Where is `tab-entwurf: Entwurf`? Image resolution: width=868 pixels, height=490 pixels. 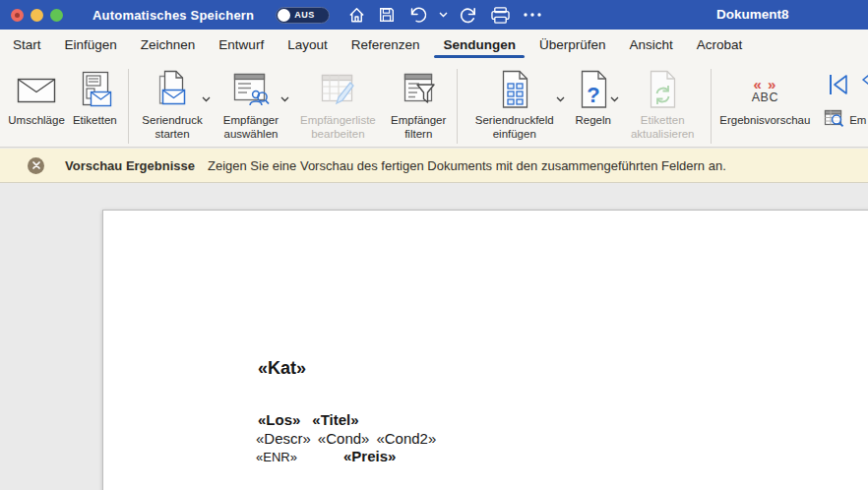
tab-entwurf: Entwurf is located at coordinates (241, 44).